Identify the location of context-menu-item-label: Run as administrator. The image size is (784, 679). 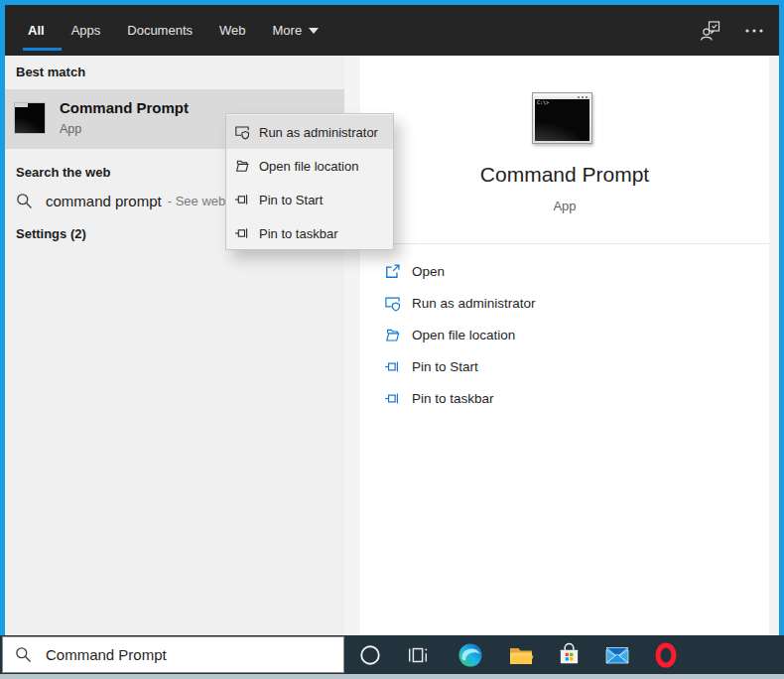
(319, 133).